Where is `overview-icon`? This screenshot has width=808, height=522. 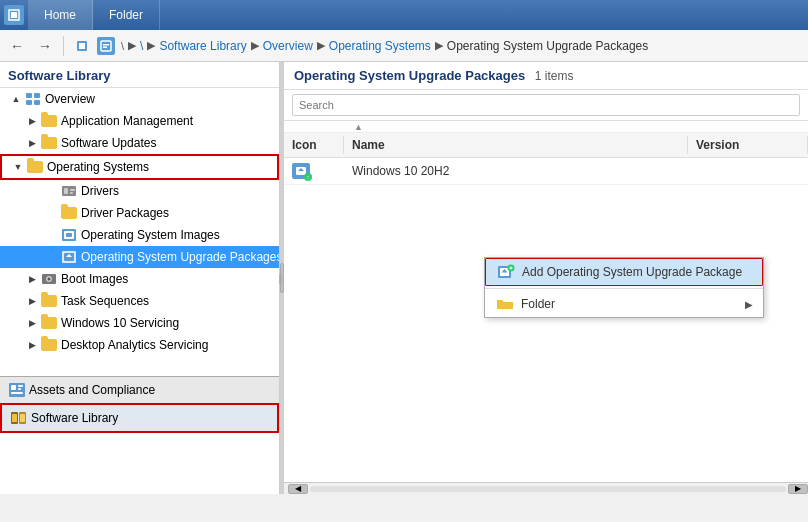 overview-icon is located at coordinates (33, 99).